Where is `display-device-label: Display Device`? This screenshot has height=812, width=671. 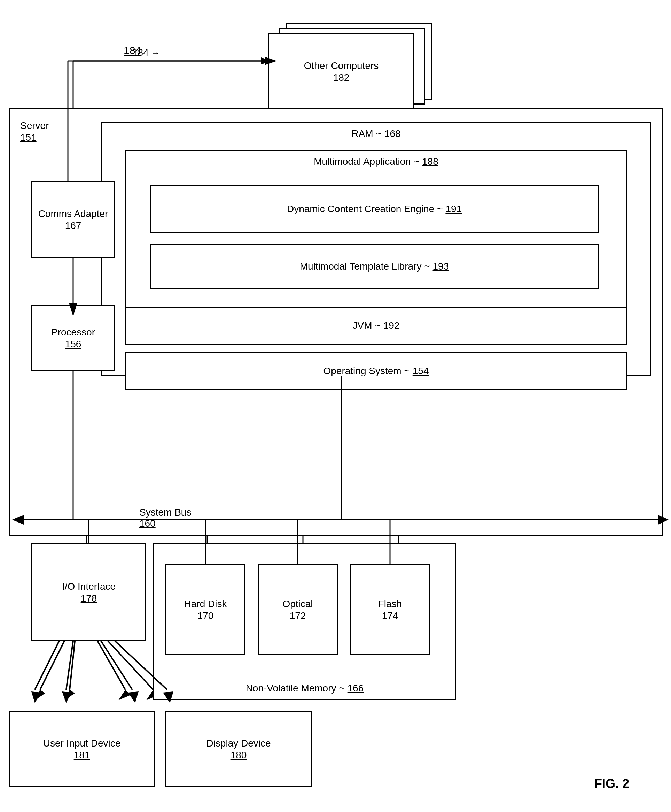 display-device-label: Display Device is located at coordinates (238, 743).